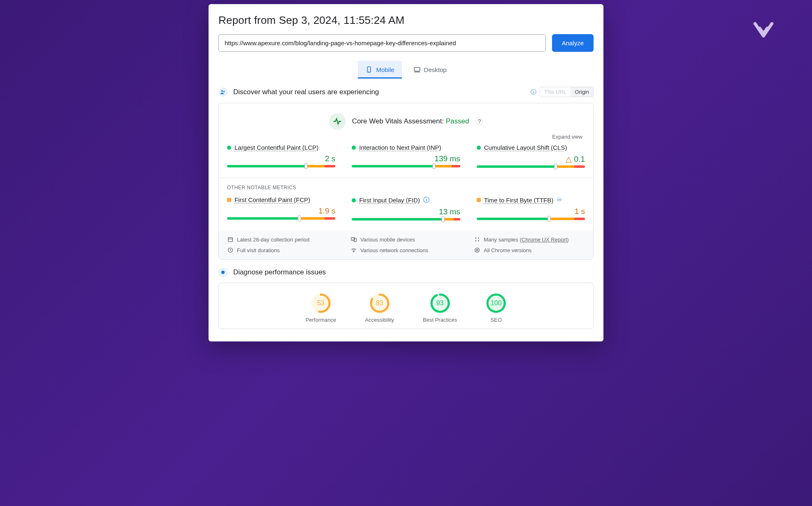 The width and height of the screenshot is (812, 506). I want to click on cwv-status: Passed, so click(457, 121).